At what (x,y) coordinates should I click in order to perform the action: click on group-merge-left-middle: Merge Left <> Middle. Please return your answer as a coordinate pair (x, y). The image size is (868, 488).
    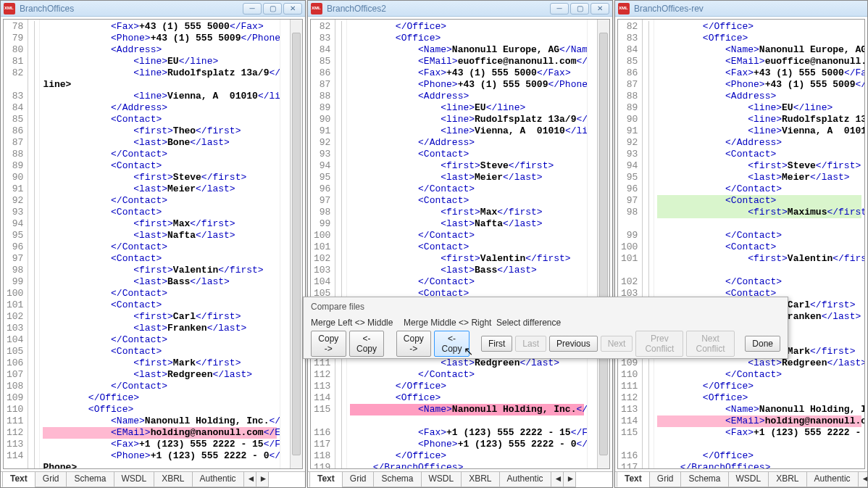
    Looking at the image, I should click on (357, 323).